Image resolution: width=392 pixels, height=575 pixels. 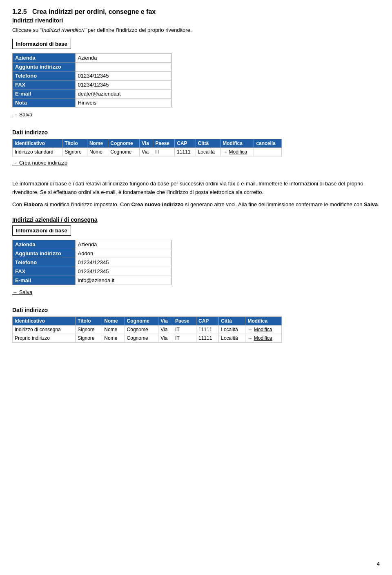 What do you see at coordinates (268, 143) in the screenshot?
I see `table-header: cancella` at bounding box center [268, 143].